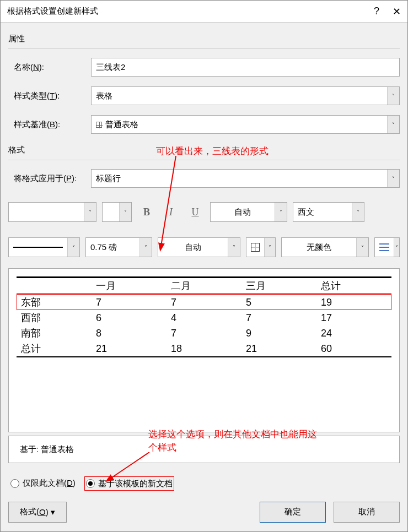  Describe the element at coordinates (319, 248) in the screenshot. I see `fill-color-value: 无颜色` at that location.